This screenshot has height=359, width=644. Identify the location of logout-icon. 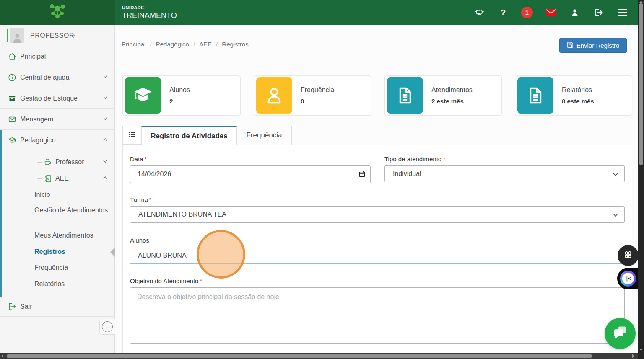
(599, 13).